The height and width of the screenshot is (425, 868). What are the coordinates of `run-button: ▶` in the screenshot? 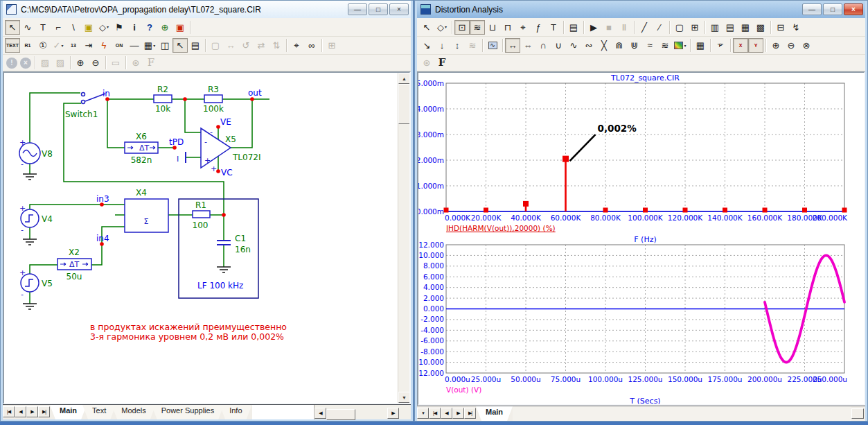 It's located at (594, 28).